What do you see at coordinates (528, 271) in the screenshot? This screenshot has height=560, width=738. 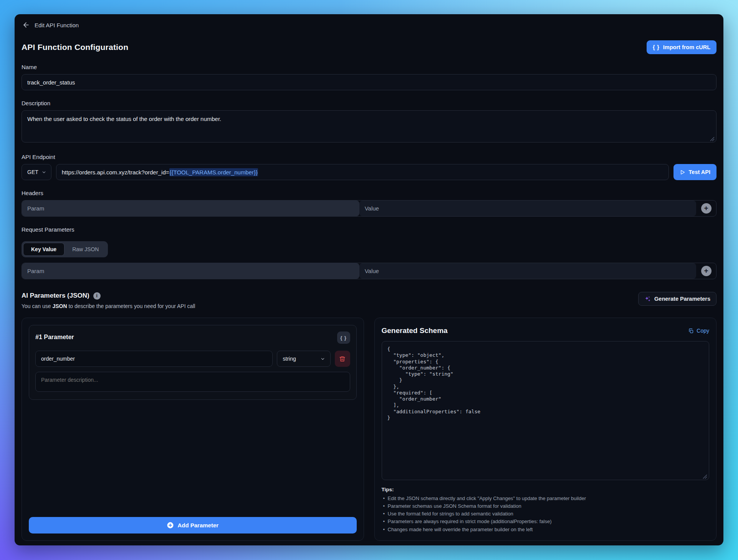 I see `request-value-input` at bounding box center [528, 271].